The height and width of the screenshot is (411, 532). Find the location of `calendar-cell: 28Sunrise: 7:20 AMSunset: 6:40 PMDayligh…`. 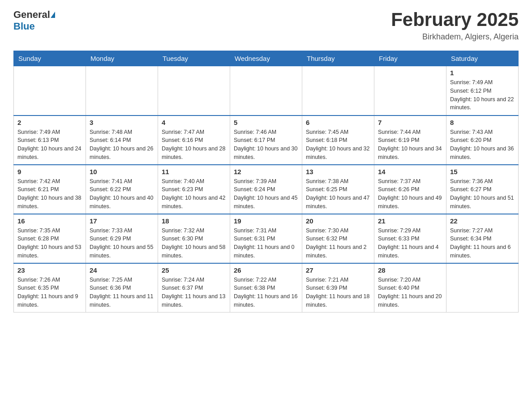

calendar-cell: 28Sunrise: 7:20 AMSunset: 6:40 PMDayligh… is located at coordinates (410, 288).